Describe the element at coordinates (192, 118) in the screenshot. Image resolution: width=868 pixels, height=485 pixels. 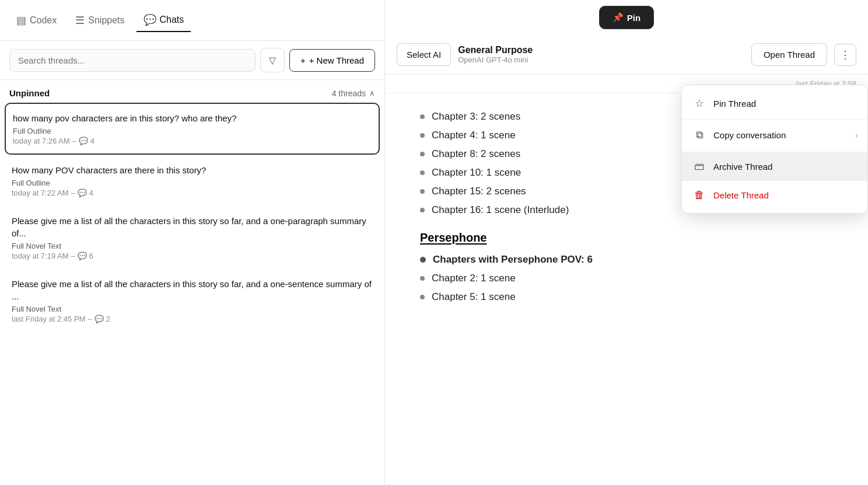
I see `thread-title: how many pov characters are in this stor…` at that location.